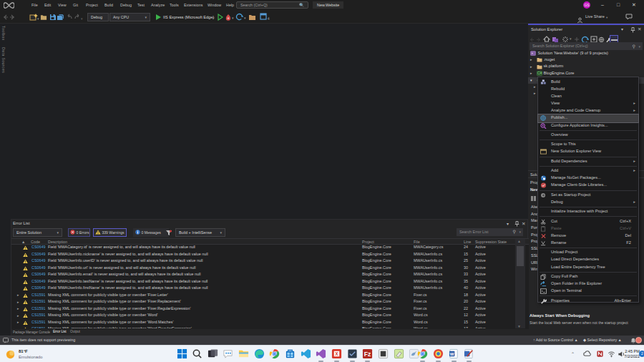 The image size is (644, 362). I want to click on svg-text: C#, so click(540, 73).